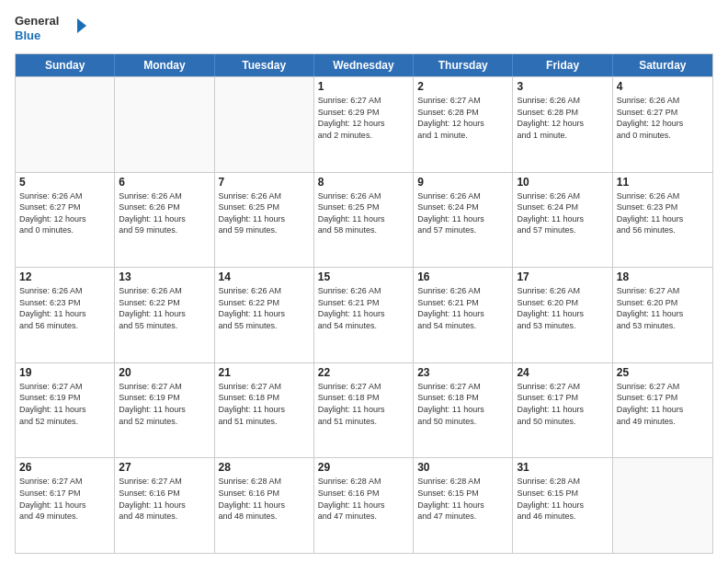 The height and width of the screenshot is (563, 728). I want to click on calendar-cell: 20Sunrise: 6:27 AMSunset: 6:19 PMDayligh…, so click(165, 410).